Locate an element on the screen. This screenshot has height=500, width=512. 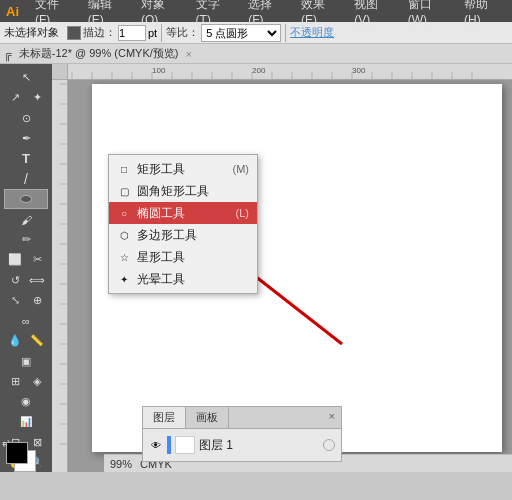
layers-tab: 图层 is located at coordinates (164, 418).